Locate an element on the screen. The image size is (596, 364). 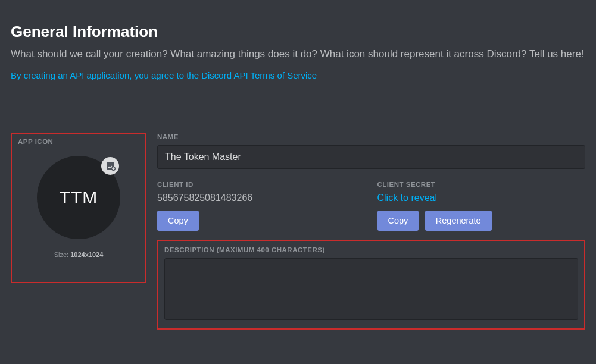
description-label: DESCRIPTION (MAXIMUM 400 CHARACTERS) is located at coordinates (372, 250).